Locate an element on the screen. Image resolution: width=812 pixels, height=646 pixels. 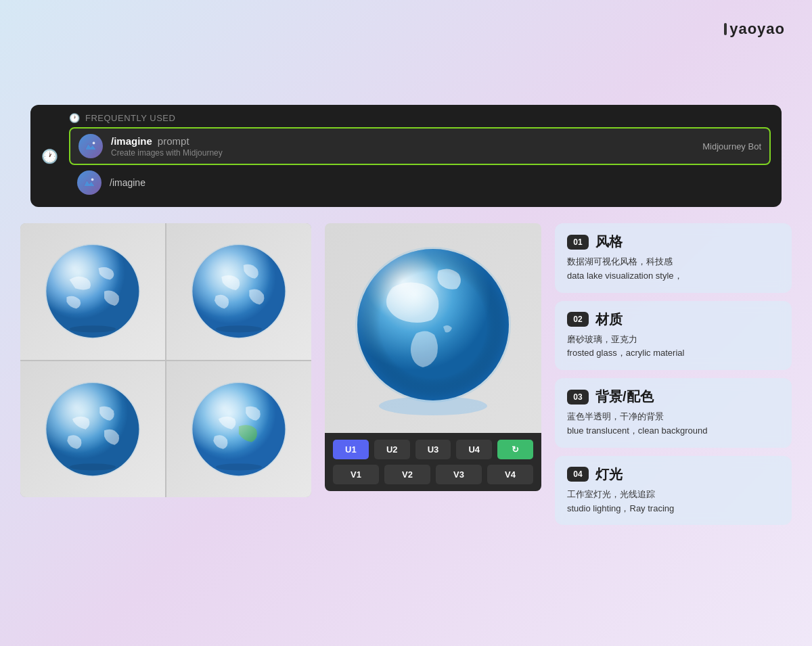
card-title-lighting: 灯光 is located at coordinates (609, 475).